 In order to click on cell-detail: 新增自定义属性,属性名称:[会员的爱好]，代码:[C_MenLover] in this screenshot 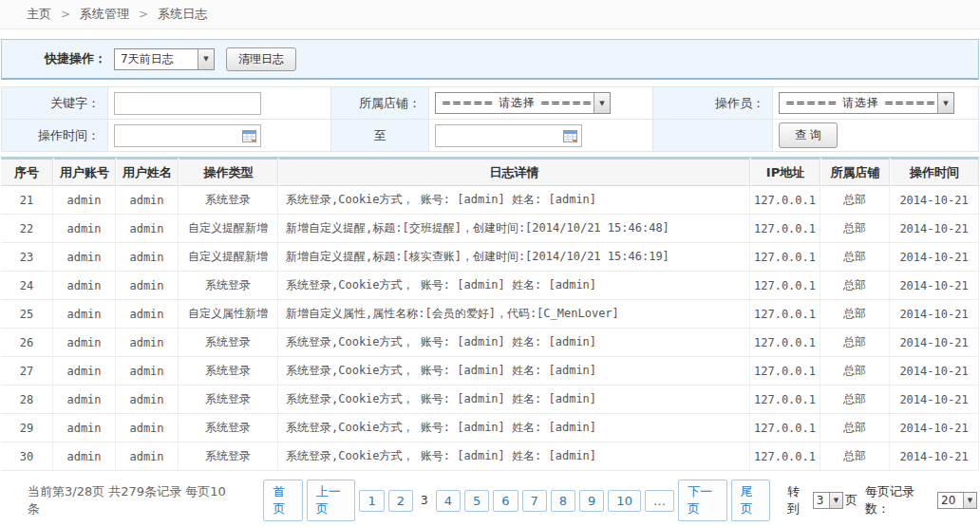, I will do `click(515, 314)`.